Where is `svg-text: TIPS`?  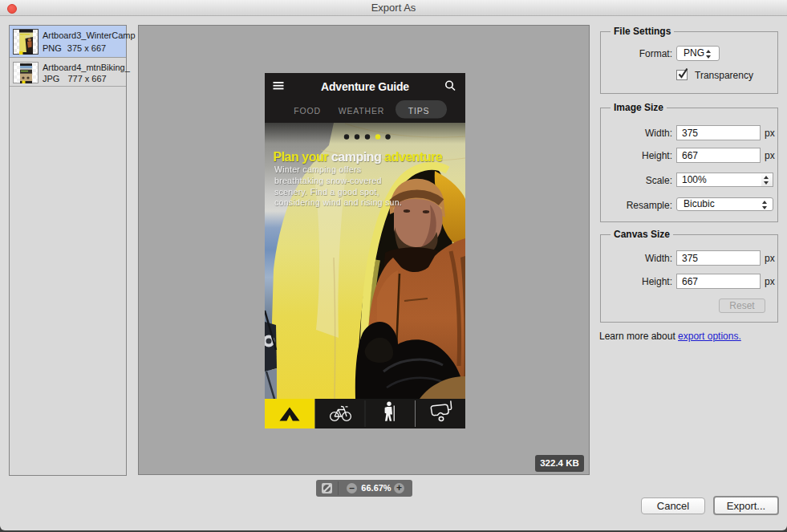 svg-text: TIPS is located at coordinates (419, 111).